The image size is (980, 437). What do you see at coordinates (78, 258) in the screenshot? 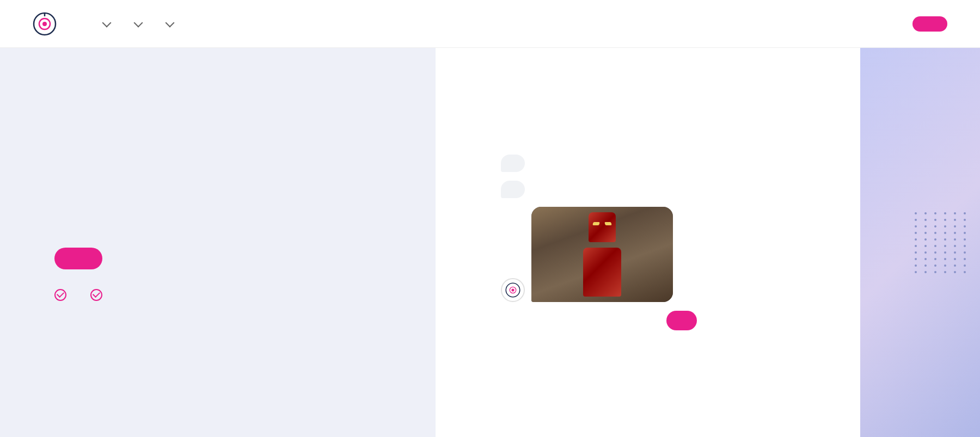
I see `hero-cta-button` at bounding box center [78, 258].